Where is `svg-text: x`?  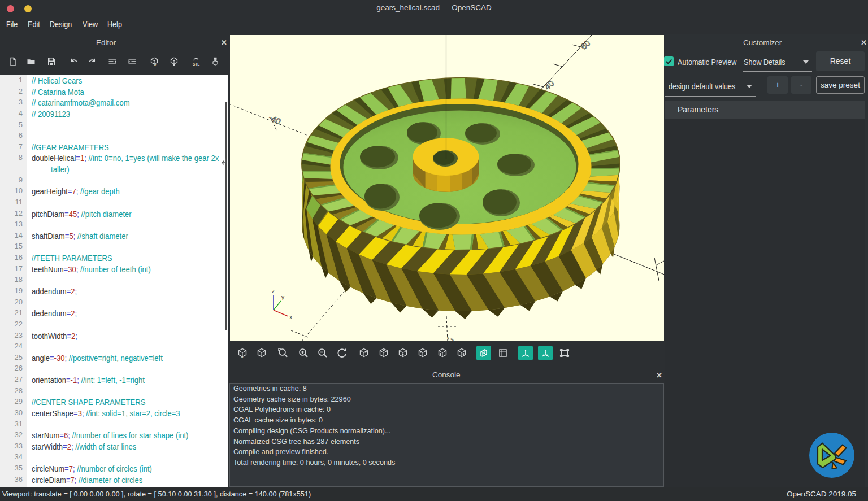 svg-text: x is located at coordinates (290, 317).